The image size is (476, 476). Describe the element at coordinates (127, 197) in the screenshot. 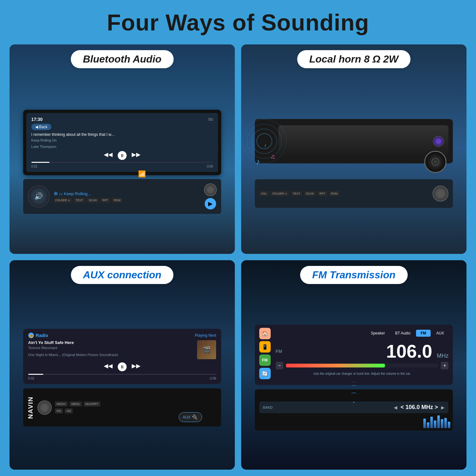

I see `car-status-area: ⊕ ♪♪ Keep Rolling... FOLDER ∧ TEXT SCAN …` at that location.